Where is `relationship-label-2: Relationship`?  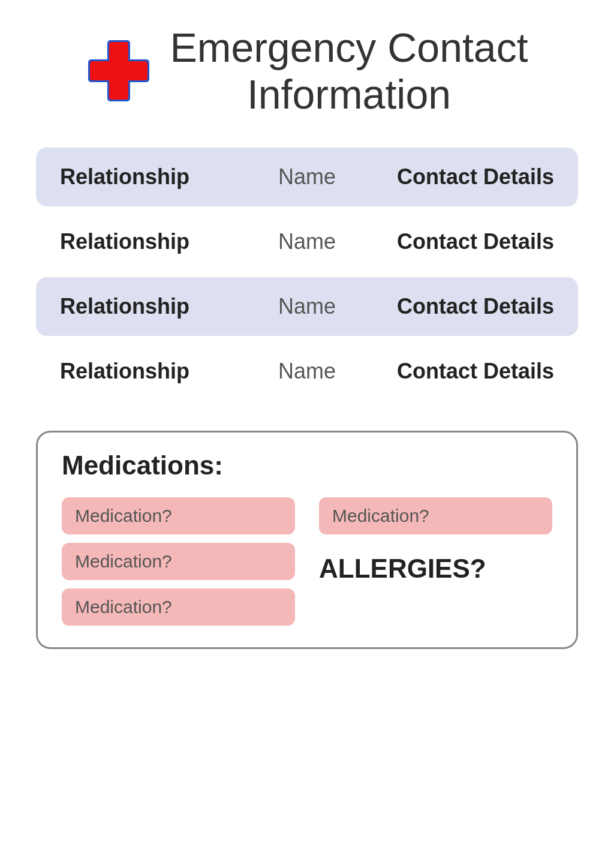
relationship-label-2: Relationship is located at coordinates (143, 242).